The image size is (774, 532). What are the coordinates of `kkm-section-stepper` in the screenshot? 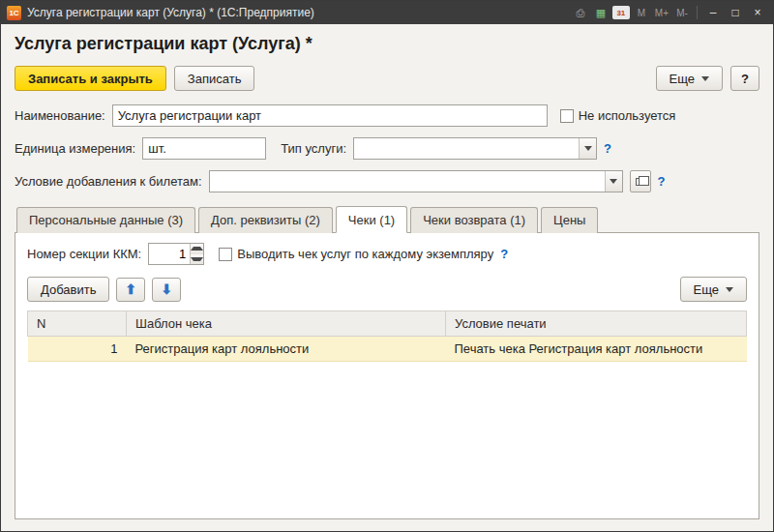 It's located at (176, 253).